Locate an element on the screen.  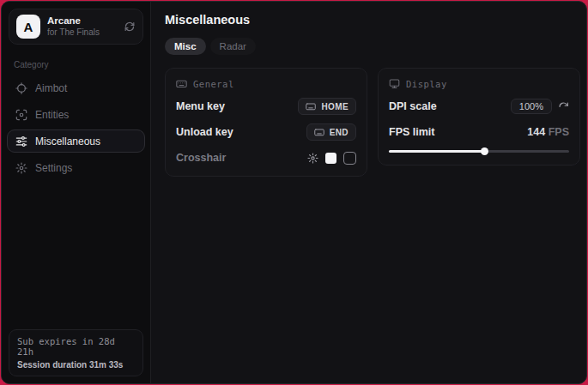
subscription-info: Sub expires in 28d 21h Session duration … is located at coordinates (76, 353).